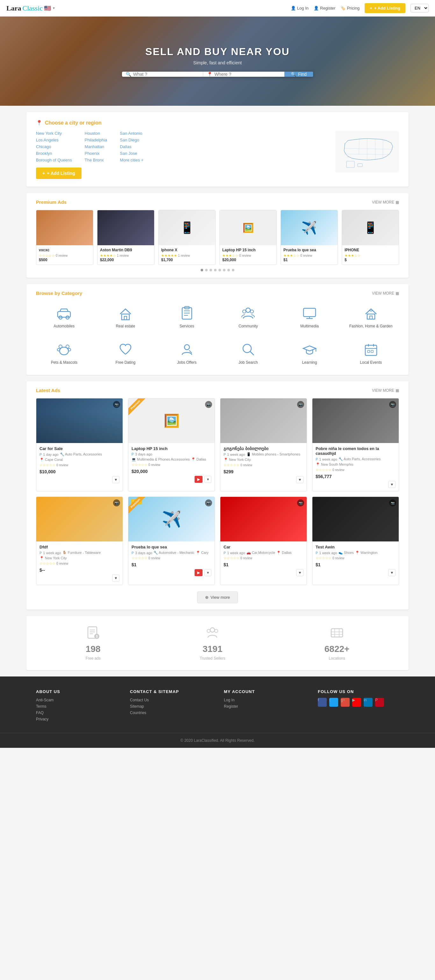  Describe the element at coordinates (59, 173) in the screenshot. I see `add-listing-city-button: + + Add Listing` at that location.